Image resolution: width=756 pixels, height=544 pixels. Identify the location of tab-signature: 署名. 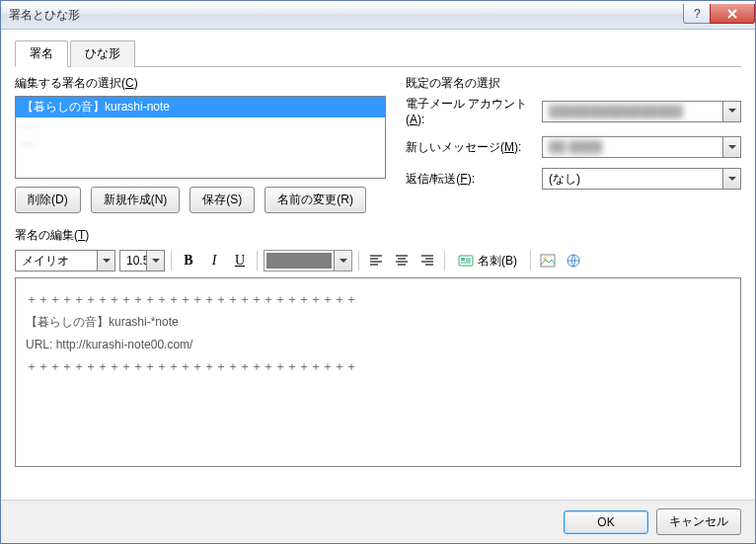
(41, 53).